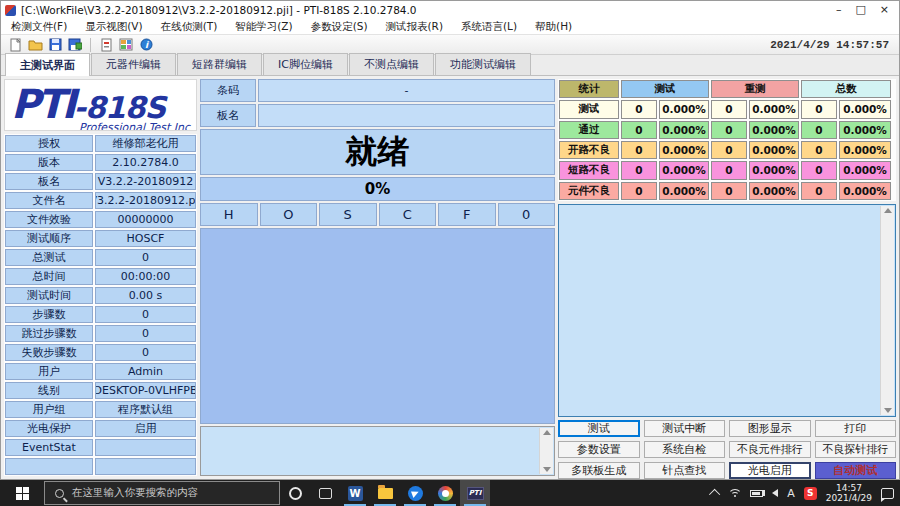 The width and height of the screenshot is (900, 506). Describe the element at coordinates (685, 470) in the screenshot. I see `pin-point-search-button: 针点查找` at that location.